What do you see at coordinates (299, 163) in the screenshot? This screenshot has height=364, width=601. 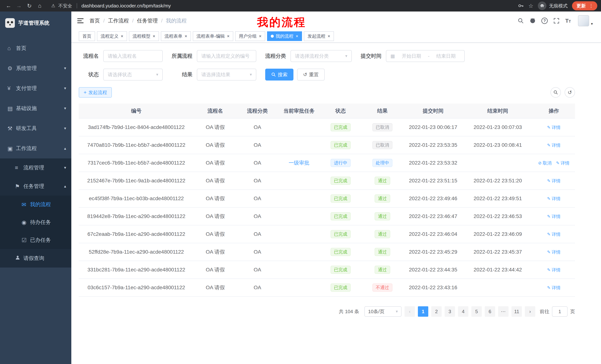 I see `current-task-link: 一级审批` at bounding box center [299, 163].